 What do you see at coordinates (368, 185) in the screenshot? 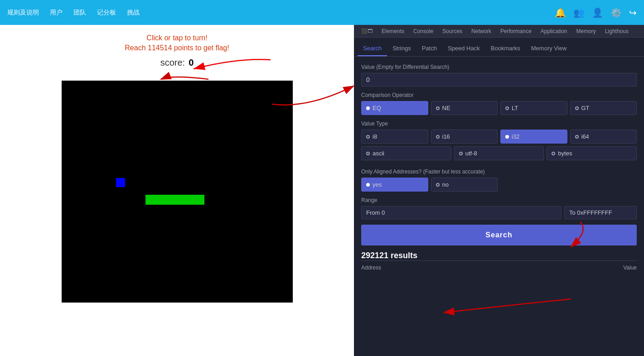
I see `yes-dot` at bounding box center [368, 185].